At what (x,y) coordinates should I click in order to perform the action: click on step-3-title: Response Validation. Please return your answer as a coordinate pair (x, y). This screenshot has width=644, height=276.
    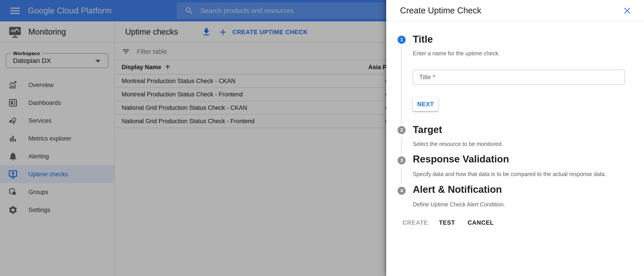
    Looking at the image, I should click on (461, 159).